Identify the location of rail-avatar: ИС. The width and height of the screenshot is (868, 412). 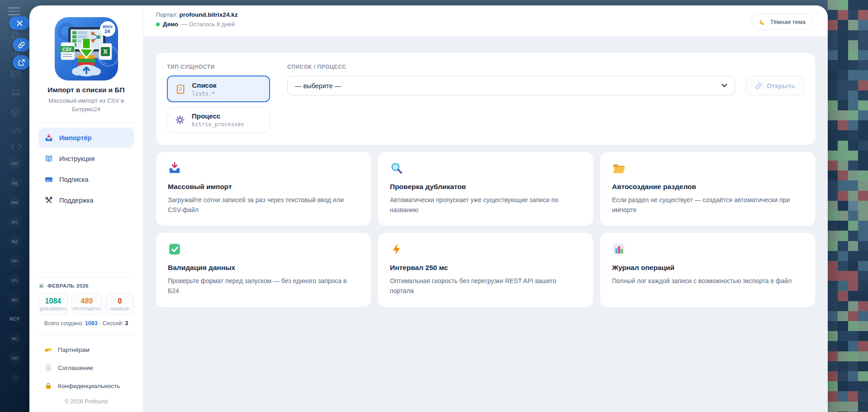
(14, 338).